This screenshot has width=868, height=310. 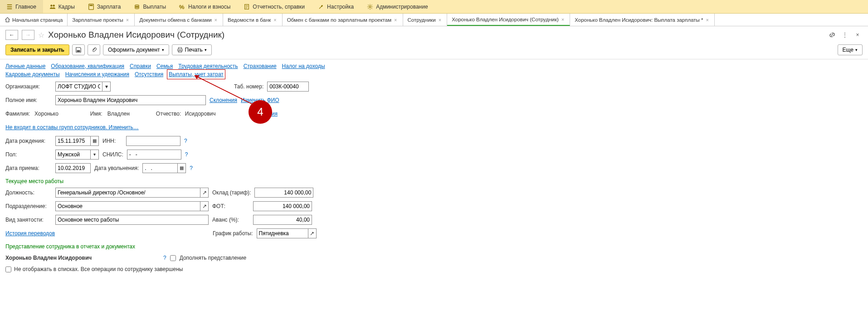 What do you see at coordinates (173, 258) in the screenshot?
I see `repr-ext-checkbox` at bounding box center [173, 258].